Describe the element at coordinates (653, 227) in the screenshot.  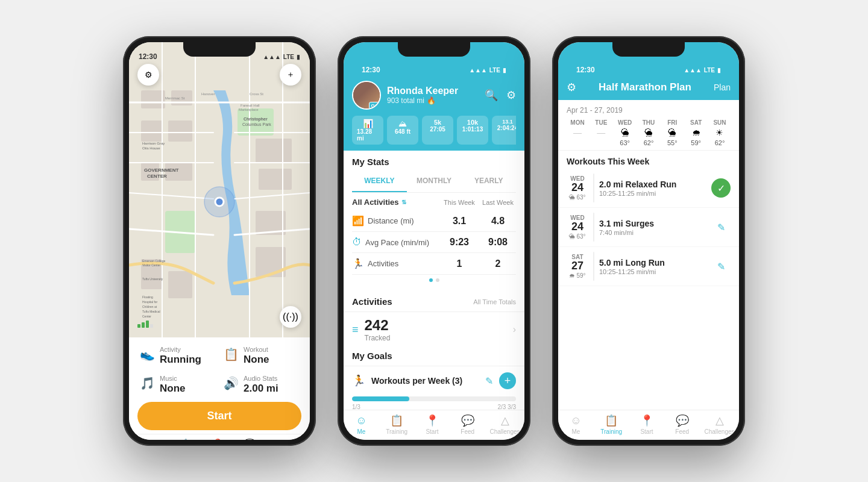
I see `workout-info-2: 3.1 mi Surges 7:40 min/mi` at that location.